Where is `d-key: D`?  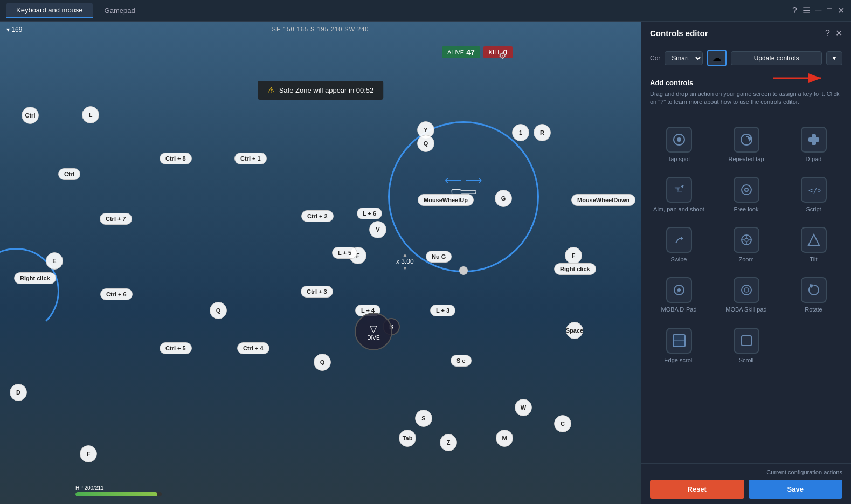 d-key: D is located at coordinates (18, 392).